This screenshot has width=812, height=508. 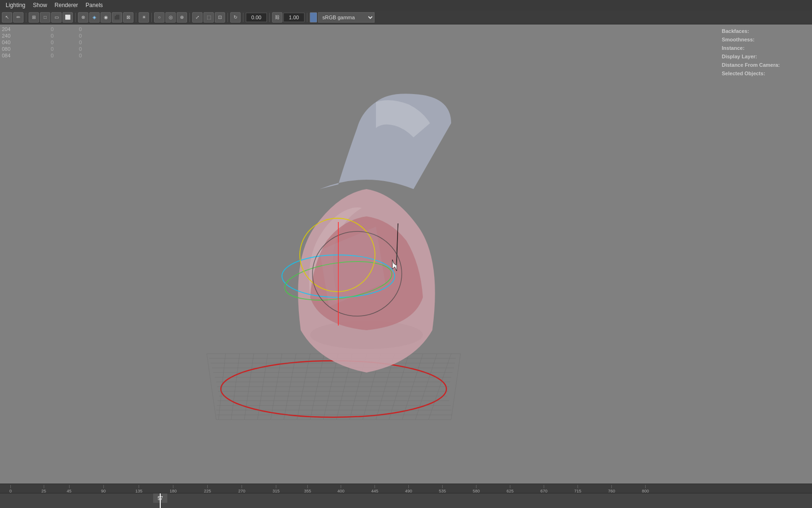 What do you see at coordinates (209, 17) in the screenshot?
I see `fit2-button: ⬚` at bounding box center [209, 17].